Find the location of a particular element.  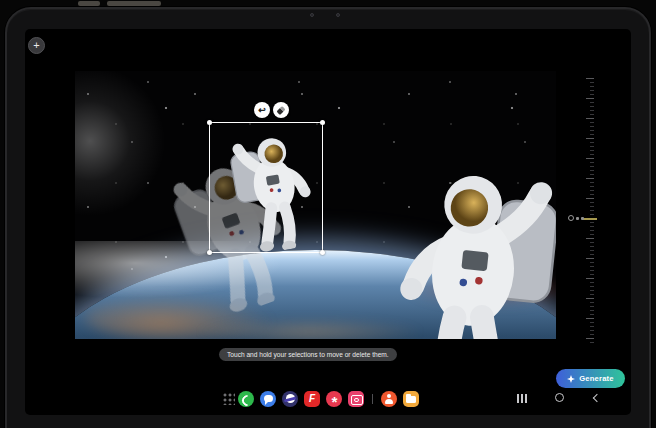

adjustment-ruler is located at coordinates (590, 212).